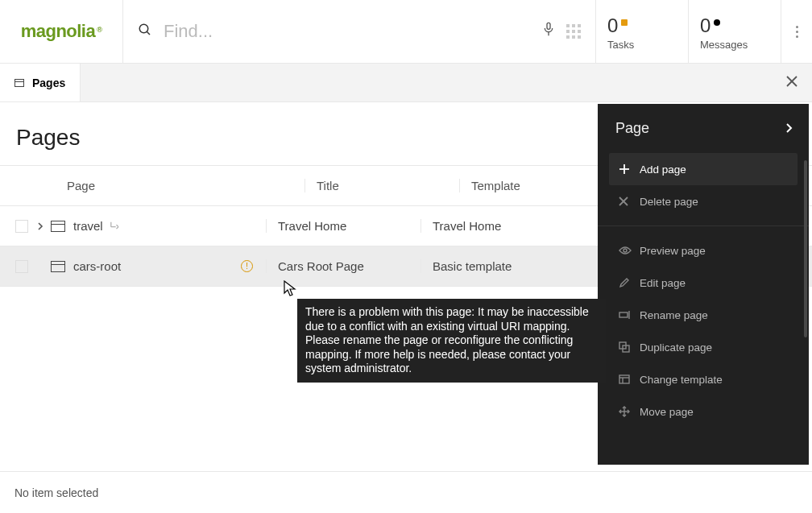  Describe the element at coordinates (629, 169) in the screenshot. I see `plus-icon` at that location.